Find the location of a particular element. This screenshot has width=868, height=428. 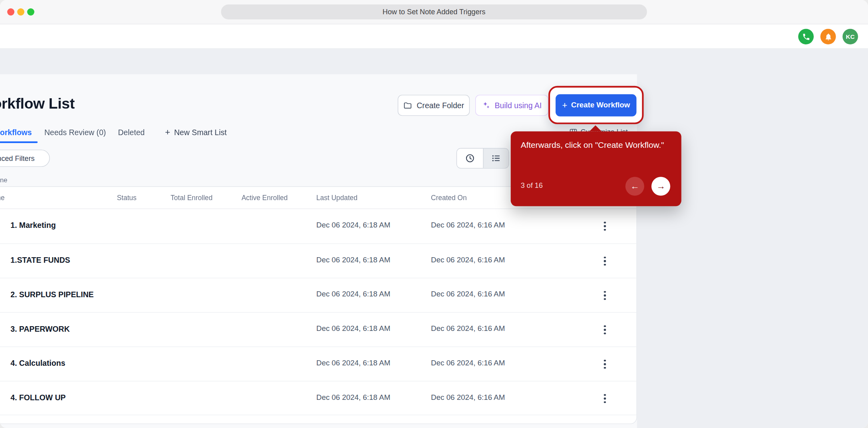

workflow-name: 1.STATE FUNDS is located at coordinates (40, 260).